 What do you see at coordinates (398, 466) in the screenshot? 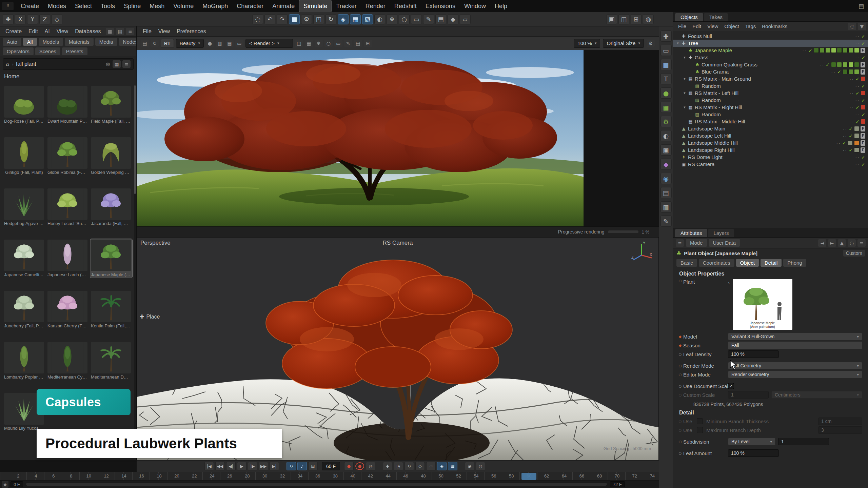
I see `record-scale-icon: ◳` at bounding box center [398, 466].